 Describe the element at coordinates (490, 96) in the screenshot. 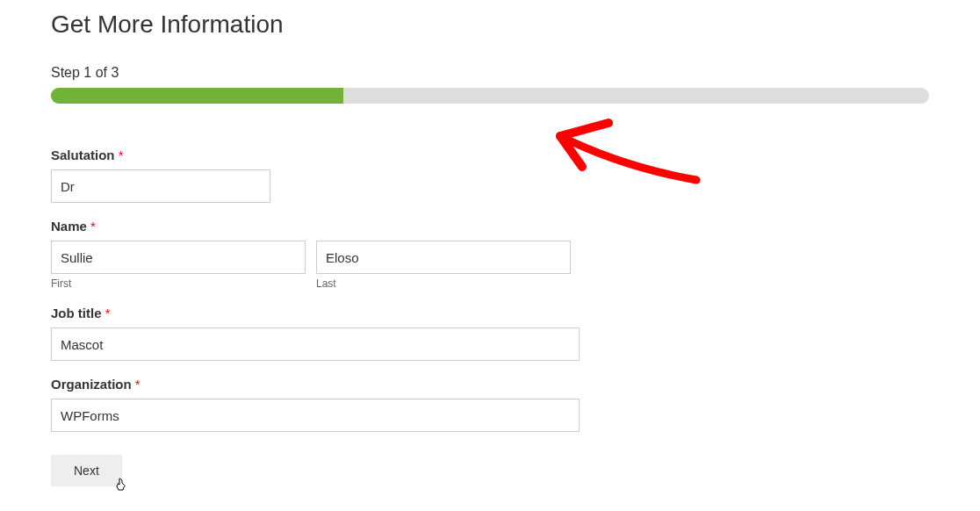

I see `progress-bar` at that location.